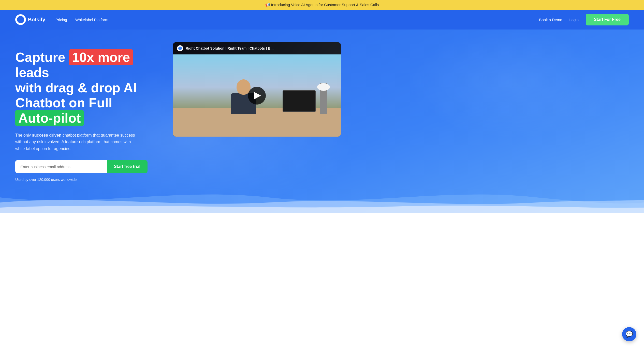 The height and width of the screenshot is (349, 644). Describe the element at coordinates (257, 48) in the screenshot. I see `video-top-bar: Right Chatbot Solution | Right Team | Ch…` at that location.